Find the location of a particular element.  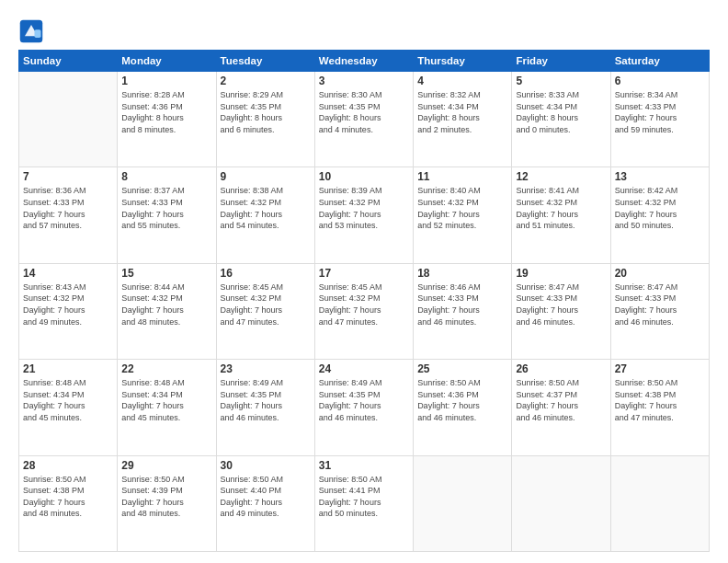

logo is located at coordinates (33, 31).